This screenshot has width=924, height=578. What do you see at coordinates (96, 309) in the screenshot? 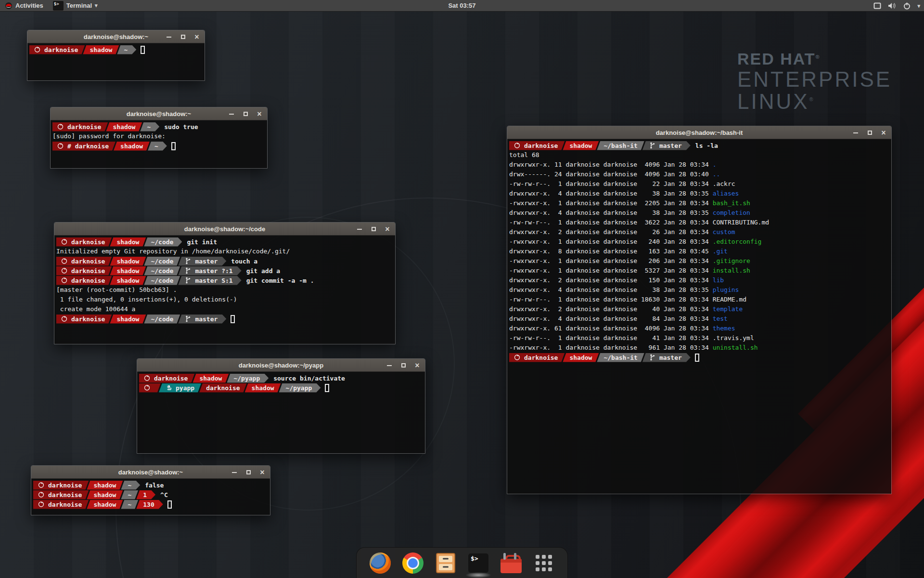
I see `output-text: create mode 100644 a` at bounding box center [96, 309].